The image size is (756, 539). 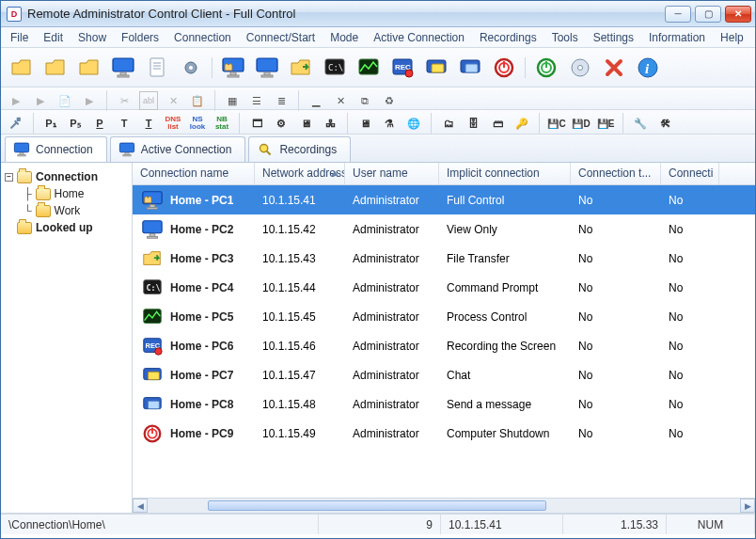 What do you see at coordinates (257, 123) in the screenshot?
I see `misc-icon-a: 🗔` at bounding box center [257, 123].